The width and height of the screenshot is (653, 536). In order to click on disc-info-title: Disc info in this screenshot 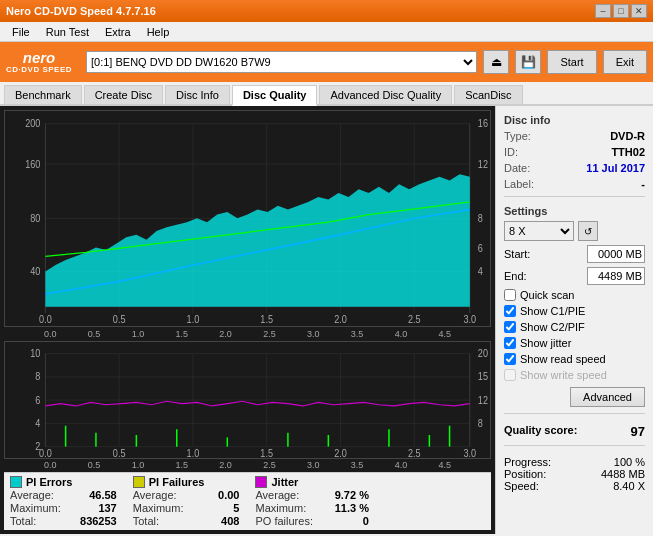, I will do `click(574, 120)`.